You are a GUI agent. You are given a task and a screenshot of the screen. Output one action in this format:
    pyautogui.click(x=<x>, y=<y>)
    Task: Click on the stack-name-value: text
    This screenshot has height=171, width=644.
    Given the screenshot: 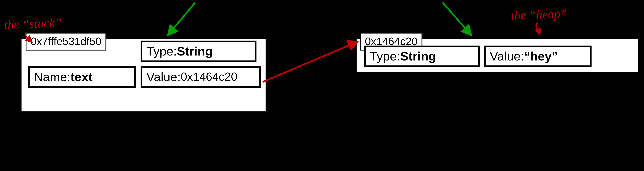 What is the action you would take?
    pyautogui.click(x=82, y=77)
    